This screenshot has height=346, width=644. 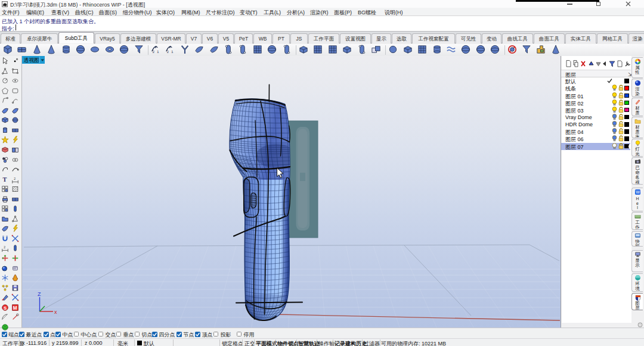 I want to click on svg-text: 透视图, so click(x=32, y=60).